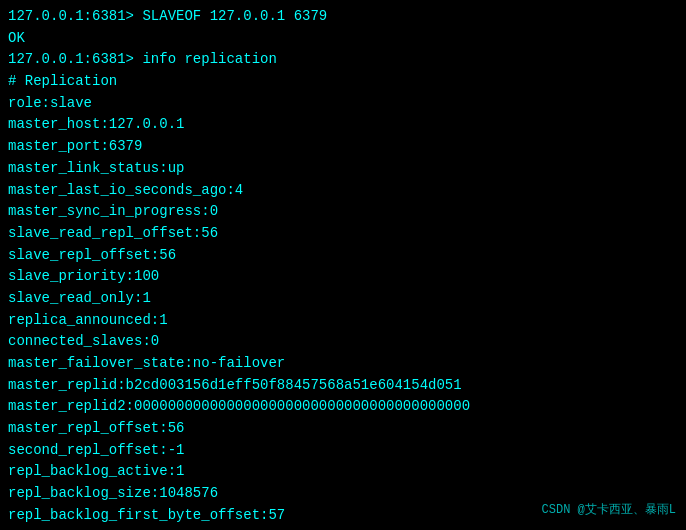  Describe the element at coordinates (343, 169) in the screenshot. I see `terminal-line: master_link_status:up` at that location.